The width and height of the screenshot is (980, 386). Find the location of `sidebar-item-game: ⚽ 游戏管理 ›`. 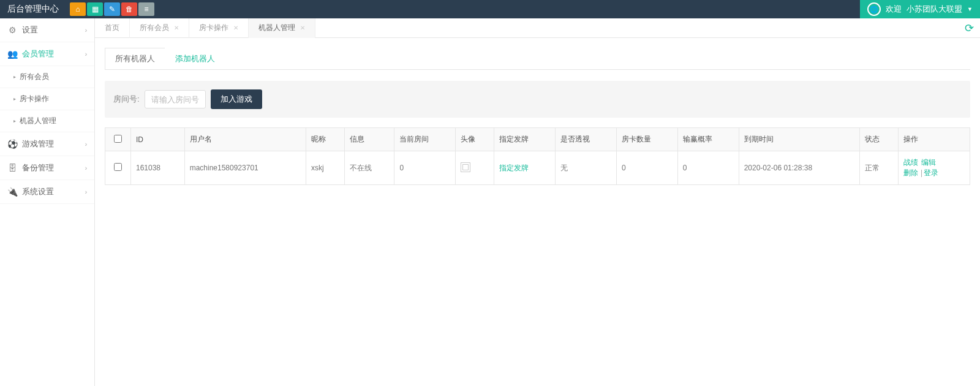

sidebar-item-game: ⚽ 游戏管理 › is located at coordinates (47, 145).